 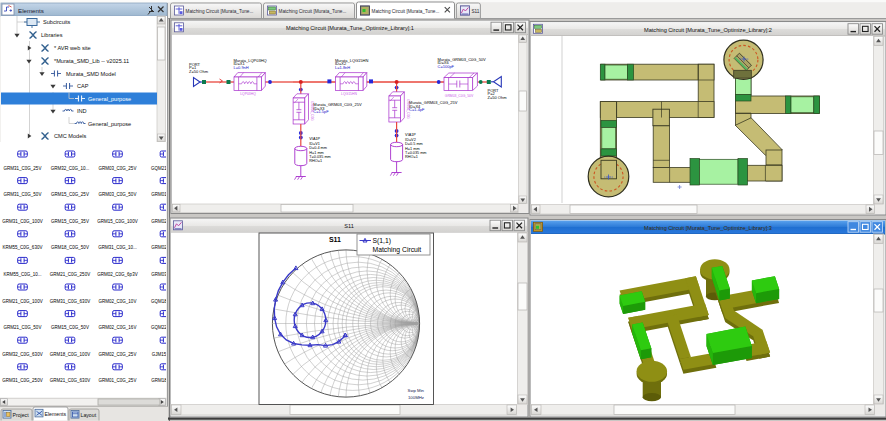 I want to click on svg-text: LQP03HQ, so click(x=248, y=94).